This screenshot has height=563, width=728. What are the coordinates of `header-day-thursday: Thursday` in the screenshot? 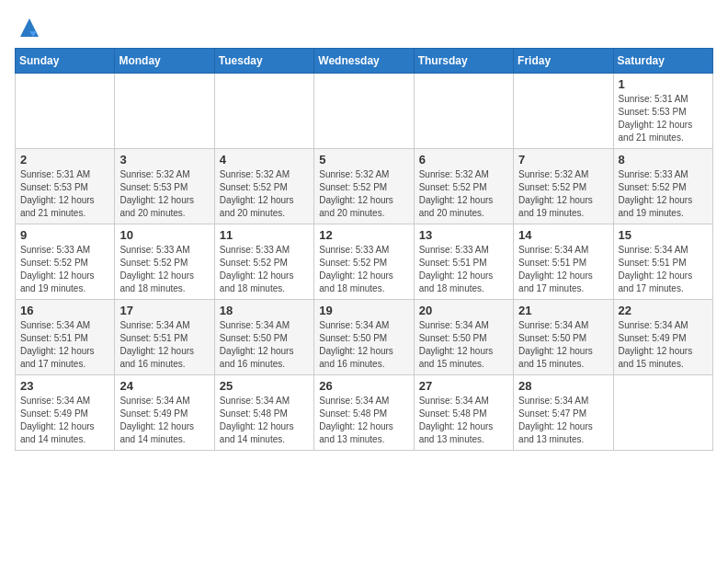 It's located at (463, 61).